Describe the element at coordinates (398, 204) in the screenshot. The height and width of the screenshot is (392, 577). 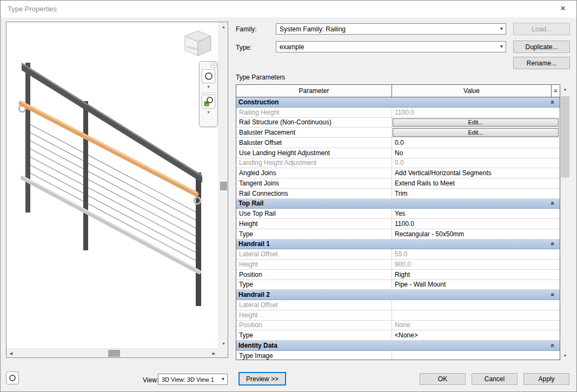
I see `section-row-top-rail: Top Rail«` at that location.